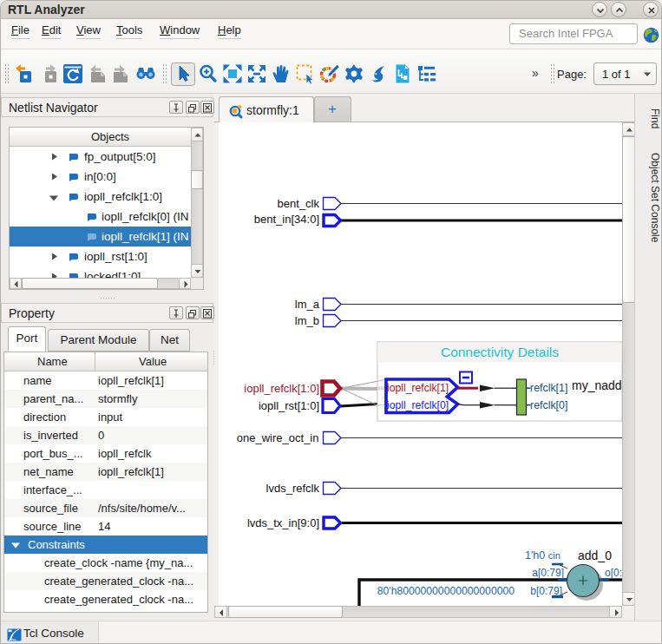 Image resolution: width=662 pixels, height=644 pixels. Describe the element at coordinates (283, 522) in the screenshot. I see `svg-text: lvds_tx_in[9:0]` at that location.